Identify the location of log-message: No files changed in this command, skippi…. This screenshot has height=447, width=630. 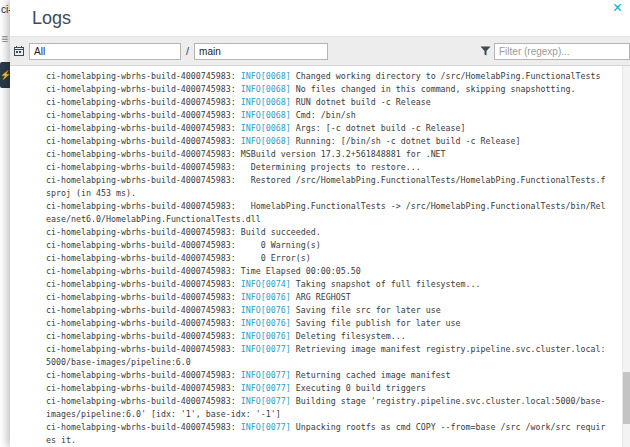
(436, 89).